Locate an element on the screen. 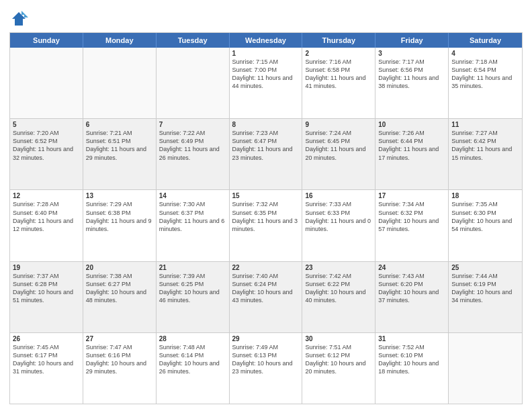  day-info: Sunrise: 7:27 AM Sunset: 6:42 PM Dayligh… is located at coordinates (485, 145).